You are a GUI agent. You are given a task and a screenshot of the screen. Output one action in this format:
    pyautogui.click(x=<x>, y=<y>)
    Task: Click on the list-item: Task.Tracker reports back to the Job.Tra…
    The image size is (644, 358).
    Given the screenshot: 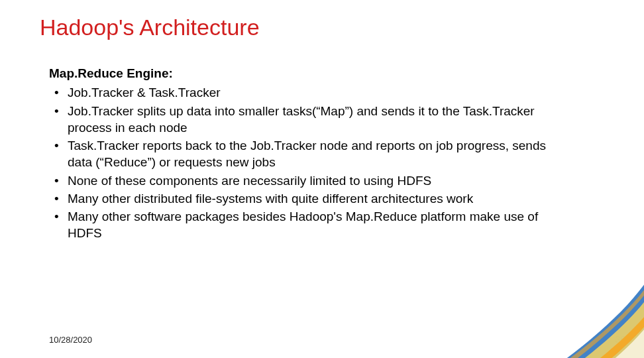 What is the action you would take?
    pyautogui.click(x=311, y=154)
    